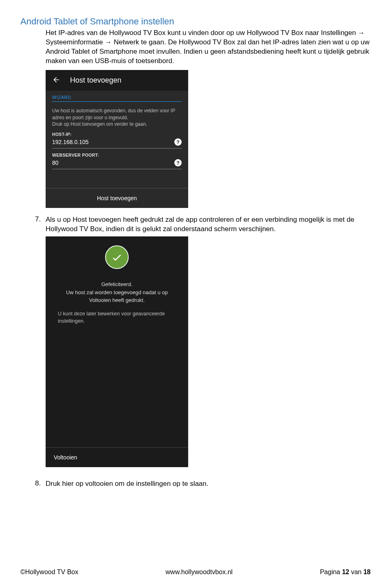 This screenshot has height=588, width=391. Describe the element at coordinates (112, 142) in the screenshot. I see `host-ip-value: 192.168.0.105` at that location.